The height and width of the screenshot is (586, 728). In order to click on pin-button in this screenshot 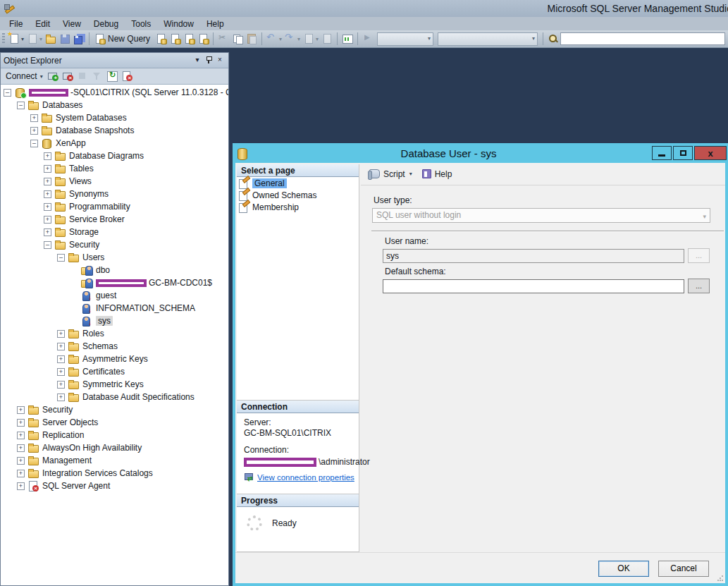, I will do `click(209, 61)`.